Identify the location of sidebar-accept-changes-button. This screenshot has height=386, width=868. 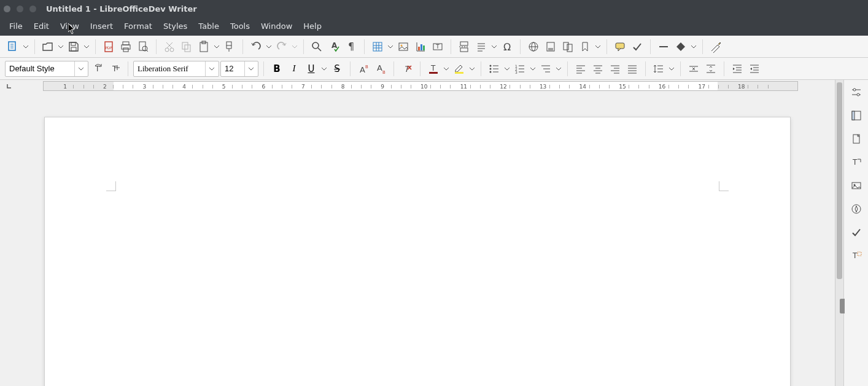
(856, 232).